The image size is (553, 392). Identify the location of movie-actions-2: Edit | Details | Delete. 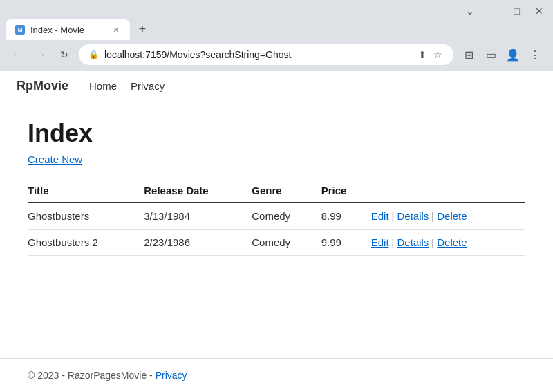
(448, 243).